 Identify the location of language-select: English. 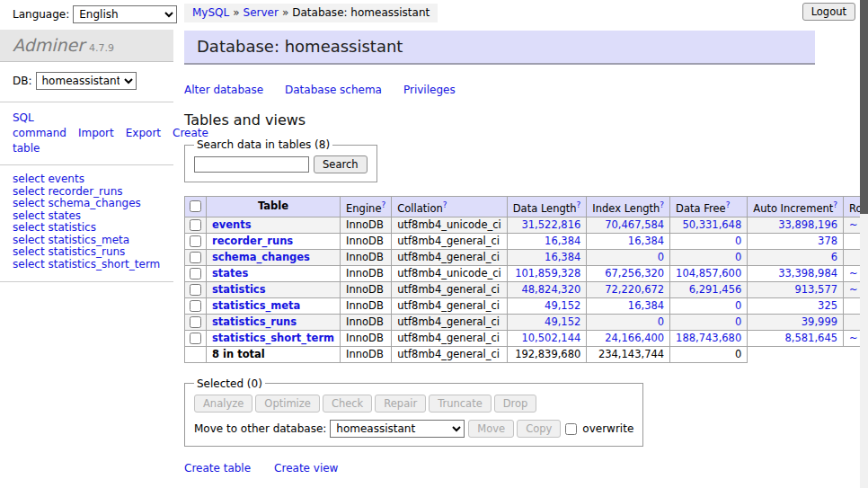
(125, 14).